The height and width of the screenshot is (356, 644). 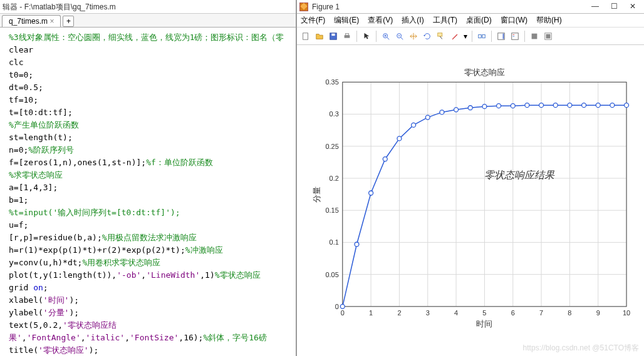 What do you see at coordinates (347, 36) in the screenshot?
I see `print-icon` at bounding box center [347, 36].